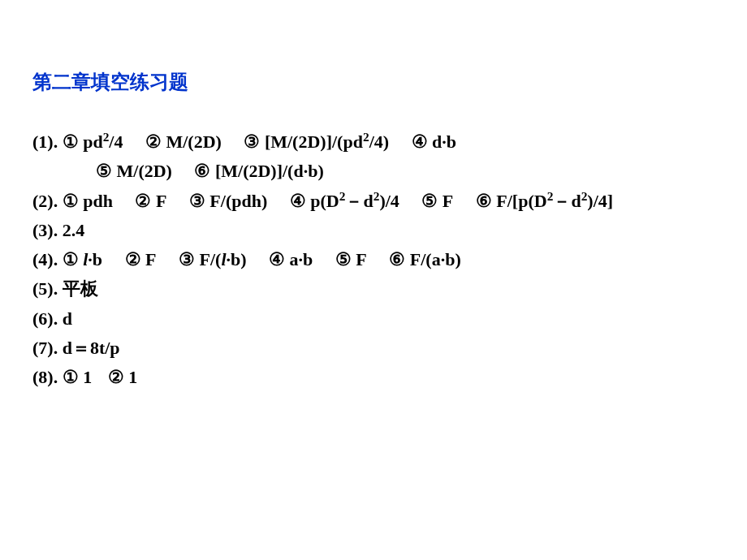  Describe the element at coordinates (444, 141) in the screenshot. I see `q1-a4: d·b` at that location.